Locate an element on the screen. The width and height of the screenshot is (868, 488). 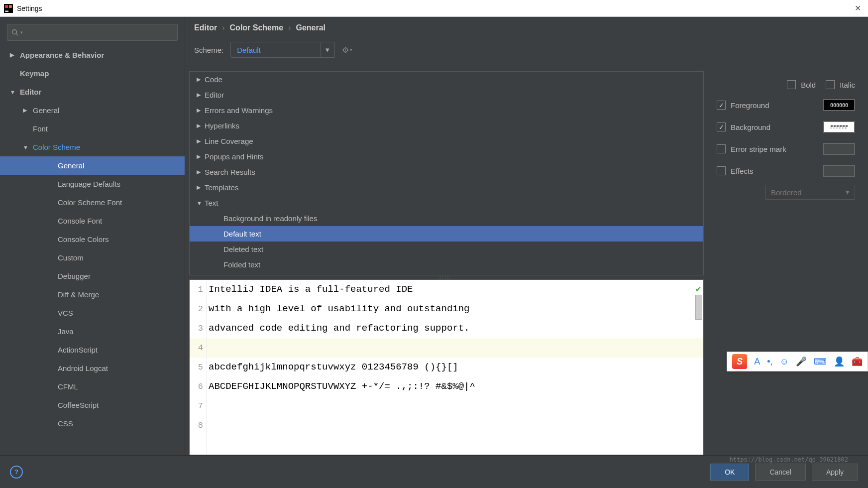
sidebar-item: Language Defaults is located at coordinates (93, 184).